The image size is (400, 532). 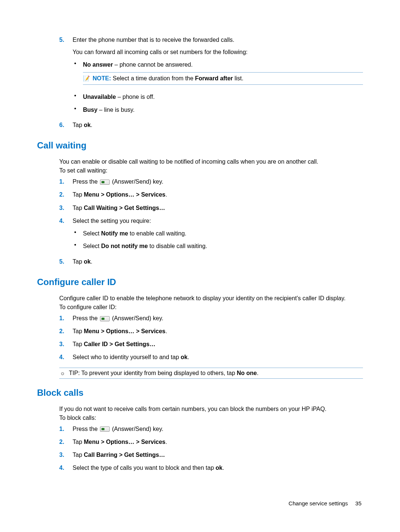 What do you see at coordinates (164, 373) in the screenshot?
I see `tip-body: TIP: To prevent your identity from being…` at bounding box center [164, 373].